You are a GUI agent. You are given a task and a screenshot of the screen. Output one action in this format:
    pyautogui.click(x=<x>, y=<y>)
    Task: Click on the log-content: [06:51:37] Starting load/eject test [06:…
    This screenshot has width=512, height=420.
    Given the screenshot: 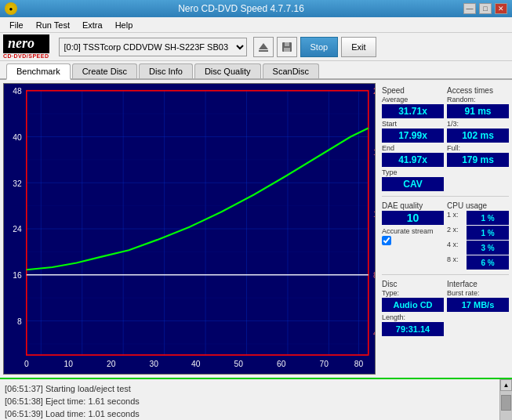 What is the action you would take?
    pyautogui.click(x=249, y=400)
    